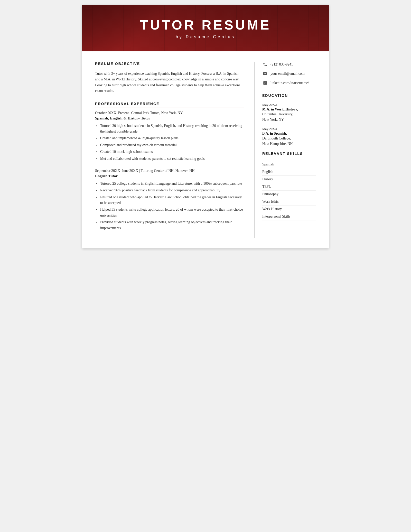  Describe the element at coordinates (172, 184) in the screenshot. I see `bullet-item: Tutored 25 college students in English L…` at that location.